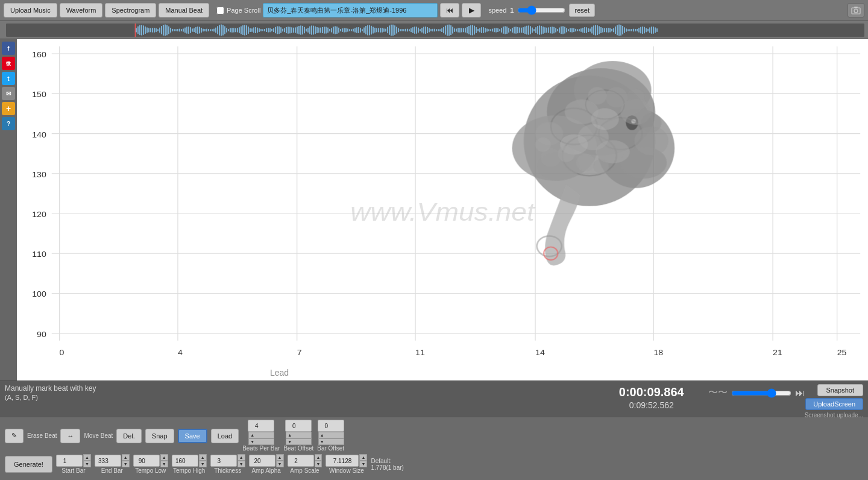  What do you see at coordinates (301, 461) in the screenshot?
I see `amp-scale-input` at bounding box center [301, 461].